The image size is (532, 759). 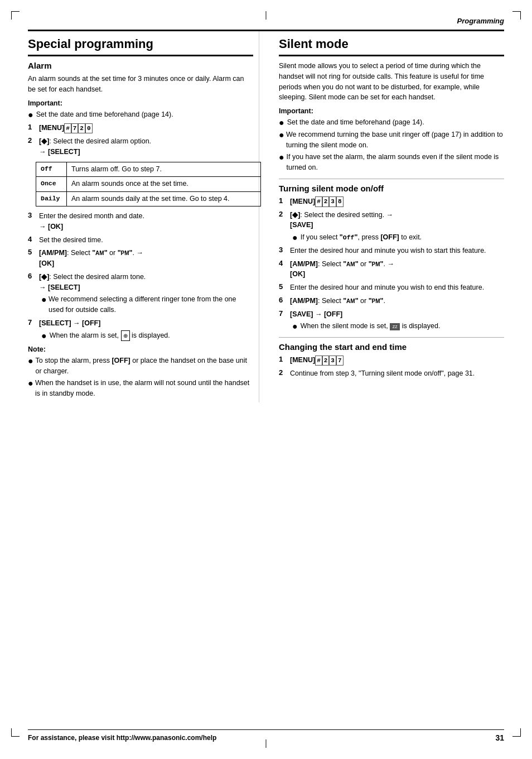 I want to click on silent-step-5: 5 Enter the desired hour and minute you …, so click(x=391, y=288).